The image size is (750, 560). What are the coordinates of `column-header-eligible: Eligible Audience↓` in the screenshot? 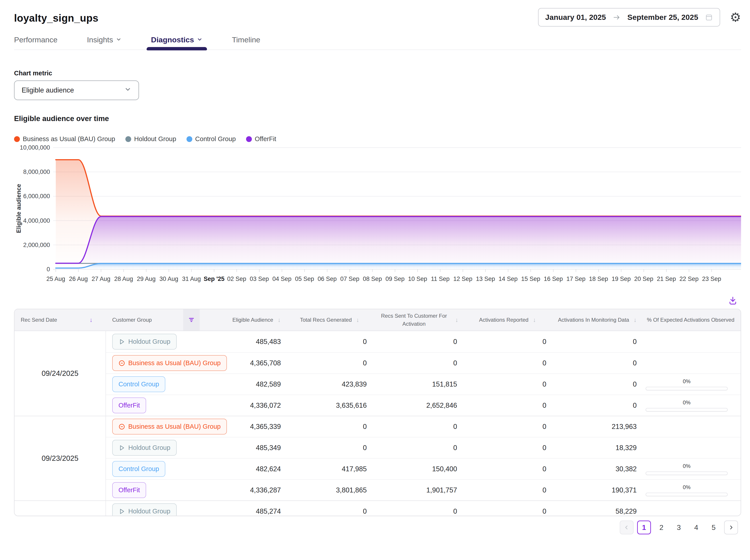 It's located at (256, 320).